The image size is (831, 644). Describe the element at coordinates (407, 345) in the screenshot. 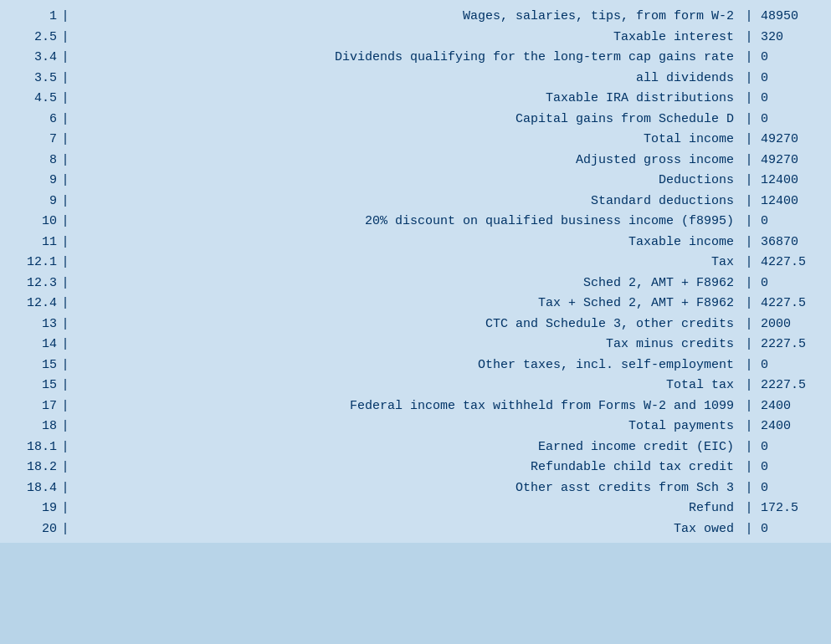

I see `row-description: Tax minus credits` at that location.